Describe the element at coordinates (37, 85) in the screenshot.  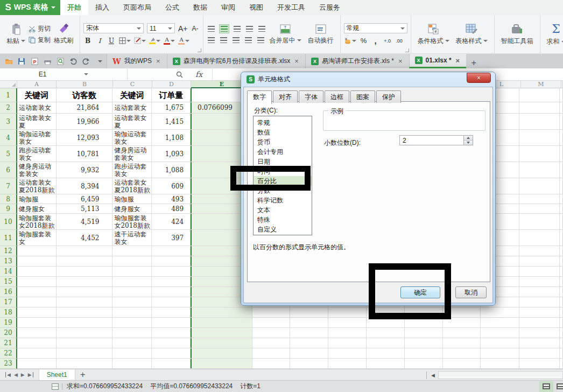
I see `column-header-a: A` at that location.